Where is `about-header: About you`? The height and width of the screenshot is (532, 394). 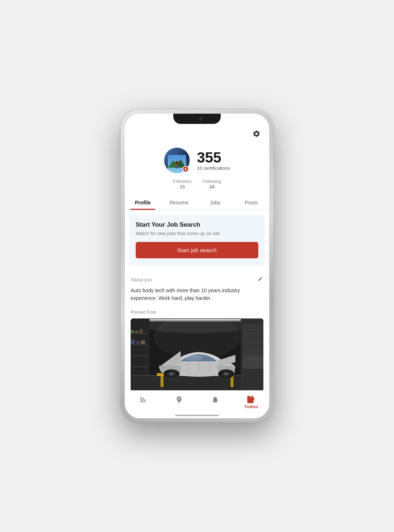
about-header: About you is located at coordinates (197, 279).